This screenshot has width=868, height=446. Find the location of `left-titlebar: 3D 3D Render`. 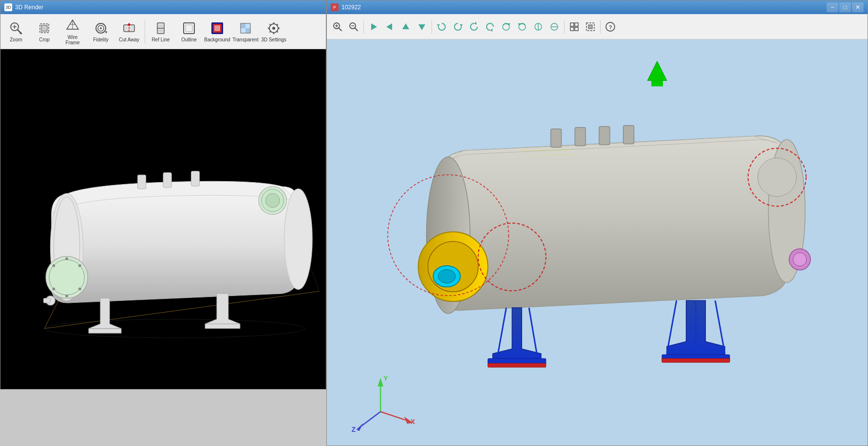

left-titlebar: 3D 3D Render is located at coordinates (163, 7).